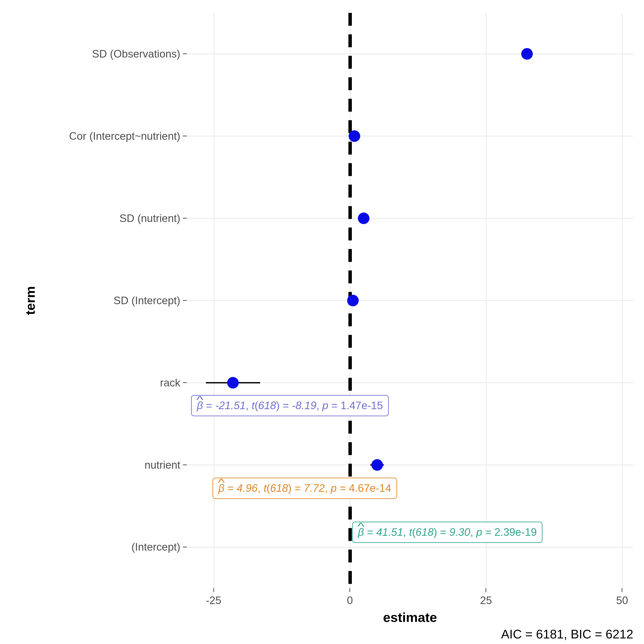  Describe the element at coordinates (150, 218) in the screenshot. I see `tick-label-y: SD (nutrient)` at that location.